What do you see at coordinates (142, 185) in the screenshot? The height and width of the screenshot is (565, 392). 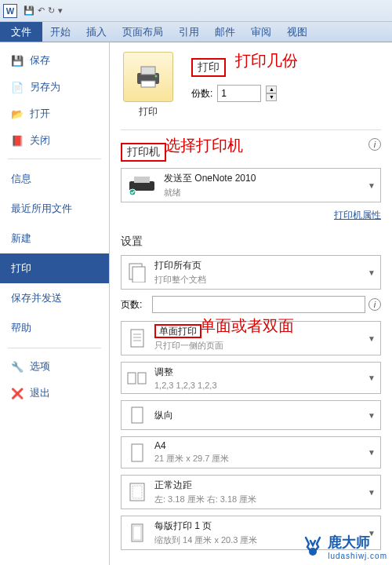 I see `printer-icon` at bounding box center [142, 185].